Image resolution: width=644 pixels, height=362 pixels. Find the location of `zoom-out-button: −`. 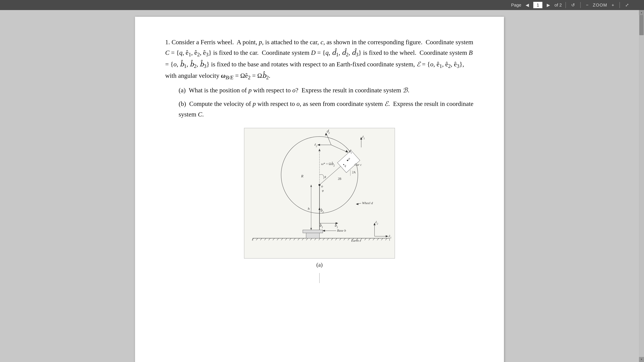

zoom-out-button: − is located at coordinates (587, 5).